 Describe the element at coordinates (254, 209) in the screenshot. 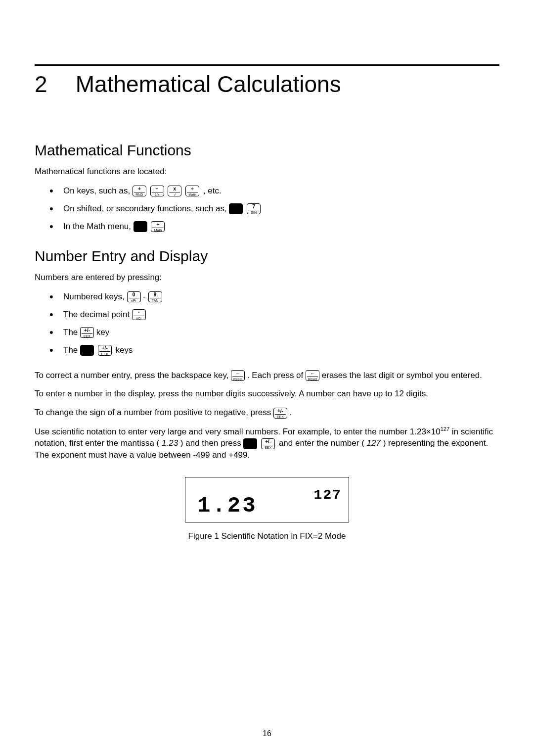

I see `key-seven-sin: 7SIN` at that location.